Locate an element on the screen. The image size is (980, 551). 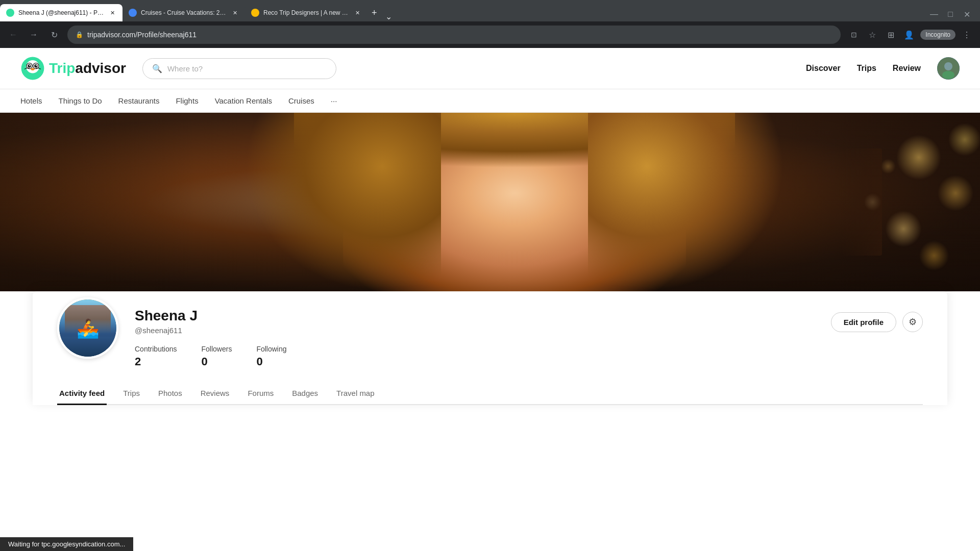
contributions-label: Contributions is located at coordinates (156, 349).